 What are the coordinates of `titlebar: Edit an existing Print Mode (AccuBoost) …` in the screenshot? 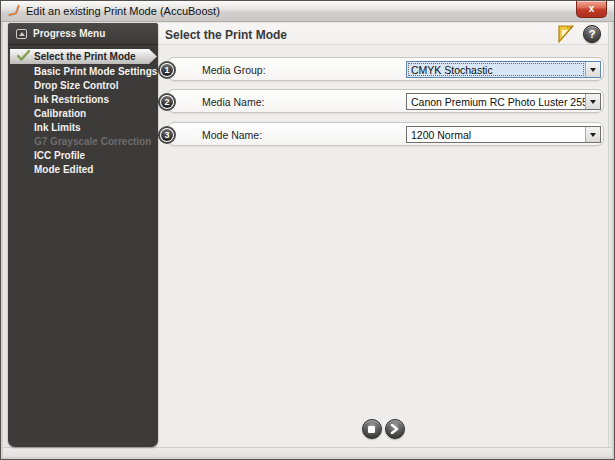 It's located at (308, 12).